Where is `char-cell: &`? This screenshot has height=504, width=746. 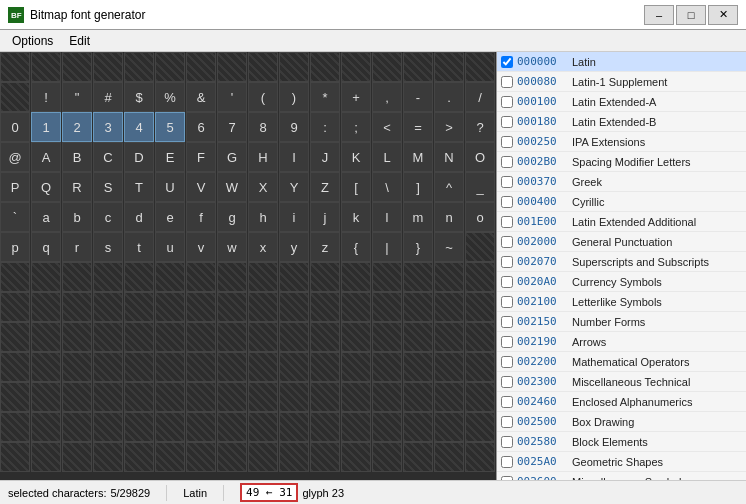
char-cell: & is located at coordinates (201, 97).